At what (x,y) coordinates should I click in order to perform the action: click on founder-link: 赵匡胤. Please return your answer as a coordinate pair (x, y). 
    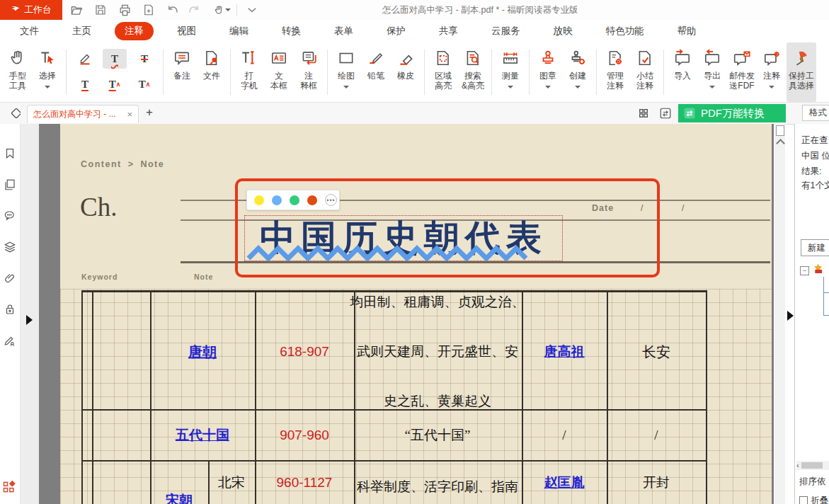
    Looking at the image, I should click on (565, 483).